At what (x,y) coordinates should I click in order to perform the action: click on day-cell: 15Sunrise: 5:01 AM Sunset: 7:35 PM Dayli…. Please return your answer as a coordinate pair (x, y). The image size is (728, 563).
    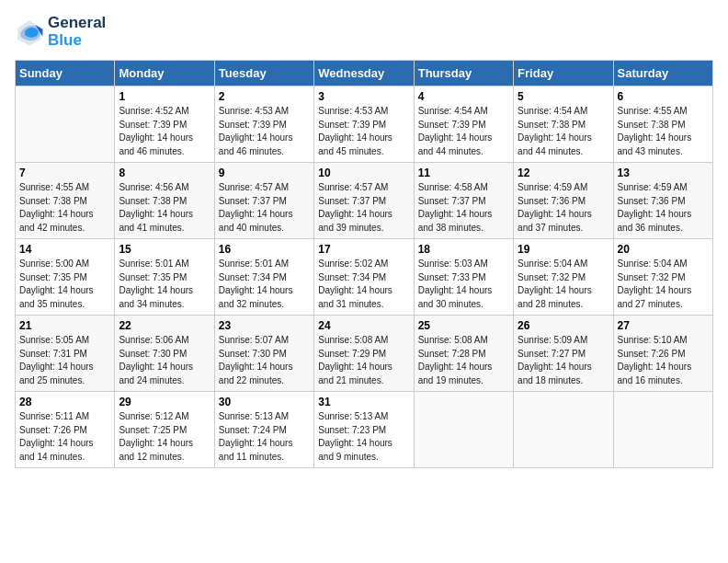
    Looking at the image, I should click on (165, 278).